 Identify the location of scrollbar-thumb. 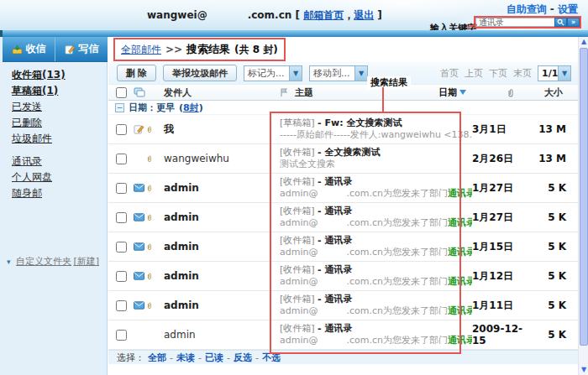
(584, 196).